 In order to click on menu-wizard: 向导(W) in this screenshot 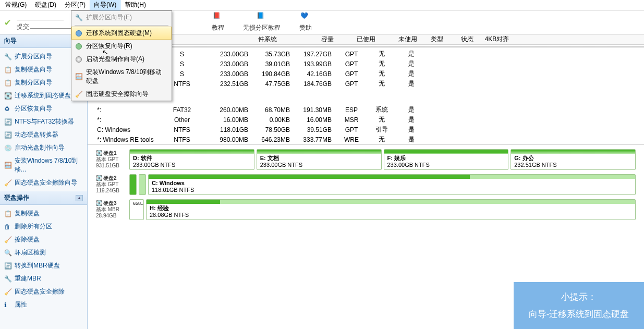, I will do `click(105, 5)`.